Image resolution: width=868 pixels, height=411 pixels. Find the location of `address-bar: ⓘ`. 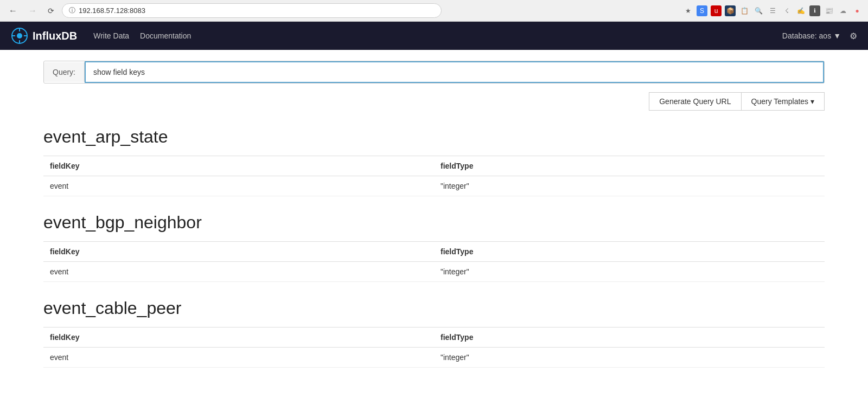

address-bar: ⓘ is located at coordinates (252, 11).